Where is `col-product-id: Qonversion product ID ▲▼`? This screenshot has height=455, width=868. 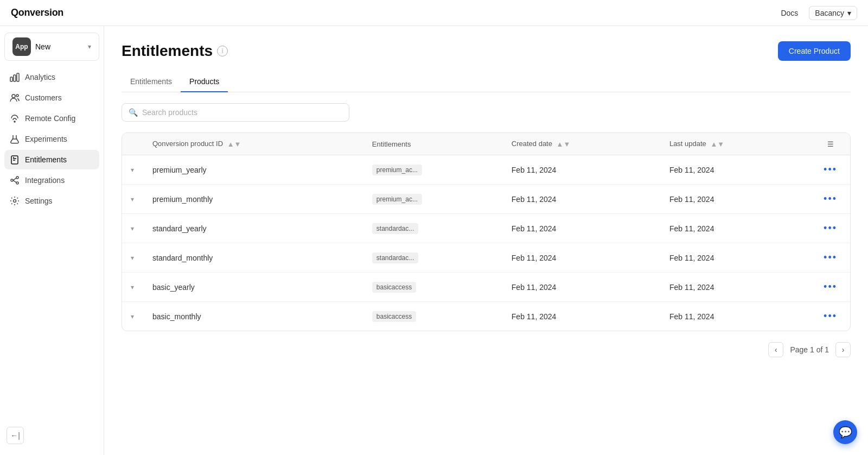 col-product-id: Qonversion product ID ▲▼ is located at coordinates (254, 144).